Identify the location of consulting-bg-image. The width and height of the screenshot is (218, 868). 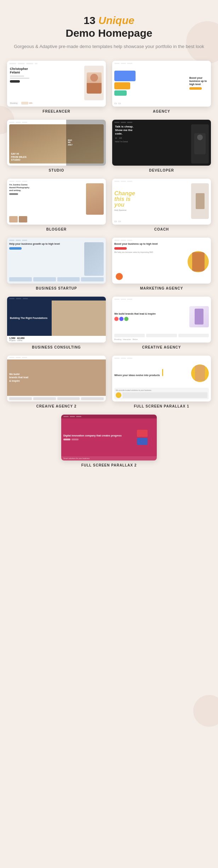
(79, 318).